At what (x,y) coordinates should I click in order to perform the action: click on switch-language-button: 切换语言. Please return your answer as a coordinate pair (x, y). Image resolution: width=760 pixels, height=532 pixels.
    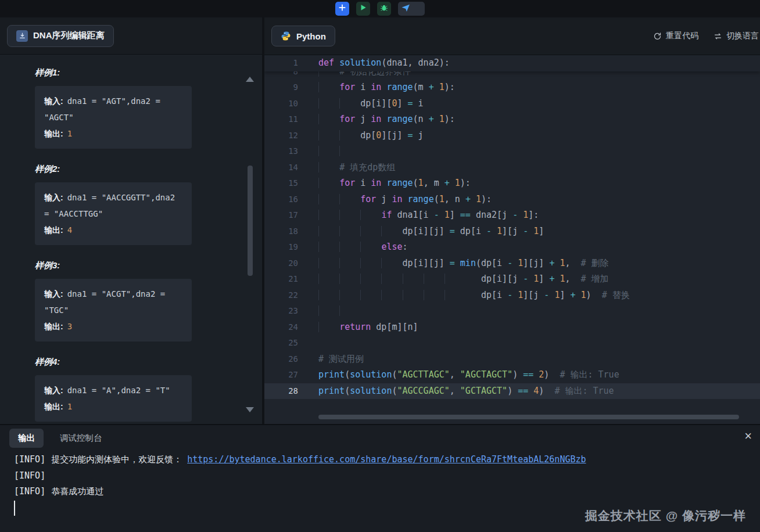
    Looking at the image, I should click on (736, 36).